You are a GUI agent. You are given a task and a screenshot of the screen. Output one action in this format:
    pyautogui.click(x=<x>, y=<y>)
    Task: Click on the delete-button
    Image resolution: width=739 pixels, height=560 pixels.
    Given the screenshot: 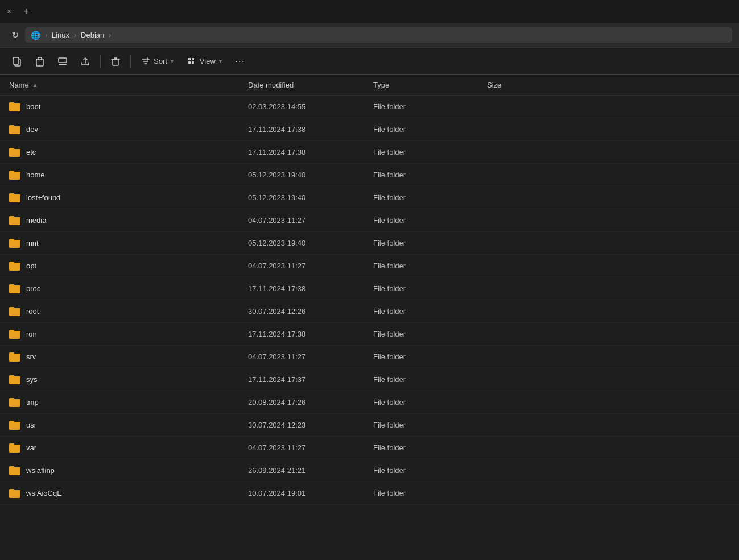 What is the action you would take?
    pyautogui.click(x=115, y=61)
    